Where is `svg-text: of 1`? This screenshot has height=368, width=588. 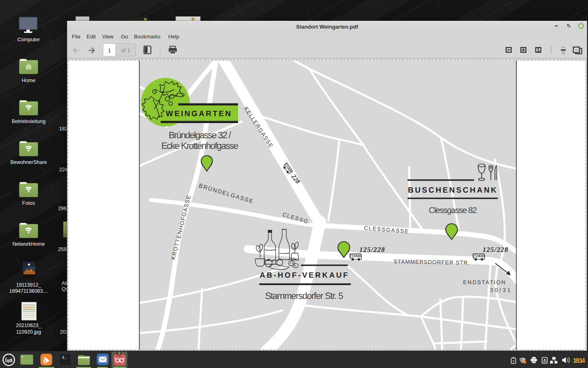 svg-text: of 1 is located at coordinates (126, 51).